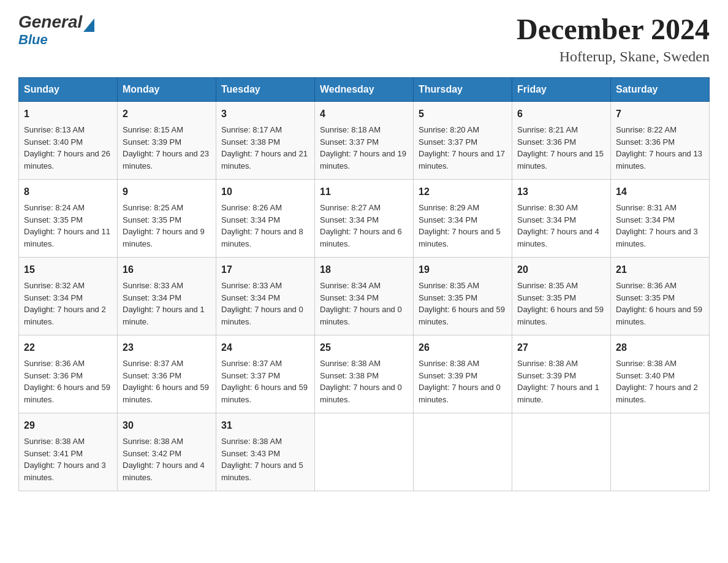  Describe the element at coordinates (364, 270) in the screenshot. I see `day-number: 18` at that location.